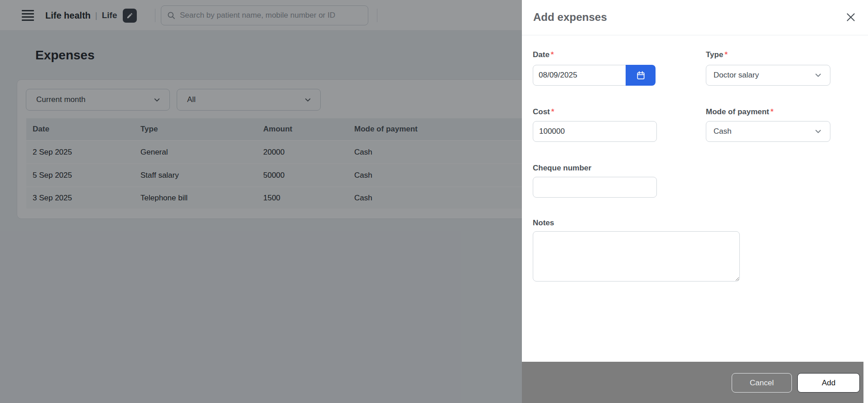 The width and height of the screenshot is (868, 403). What do you see at coordinates (641, 75) in the screenshot?
I see `date-picker-button` at bounding box center [641, 75].